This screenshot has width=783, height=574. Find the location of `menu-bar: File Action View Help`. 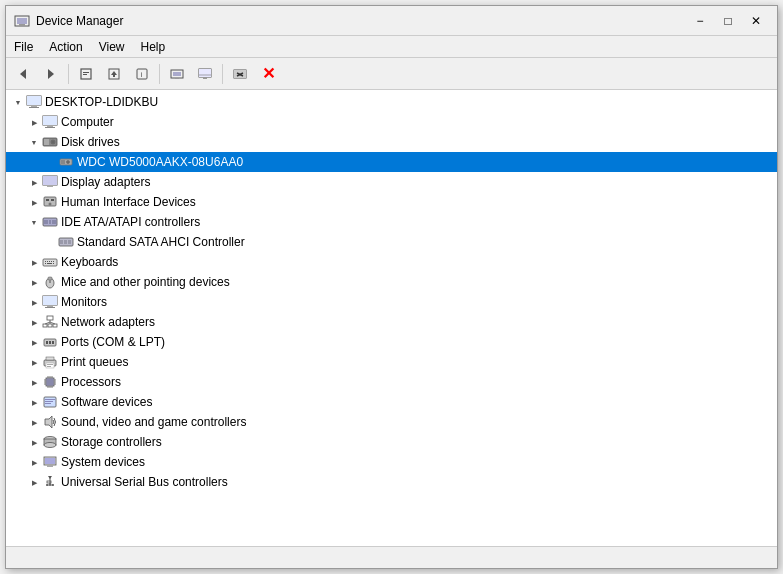

menu-bar: File Action View Help is located at coordinates (392, 47).